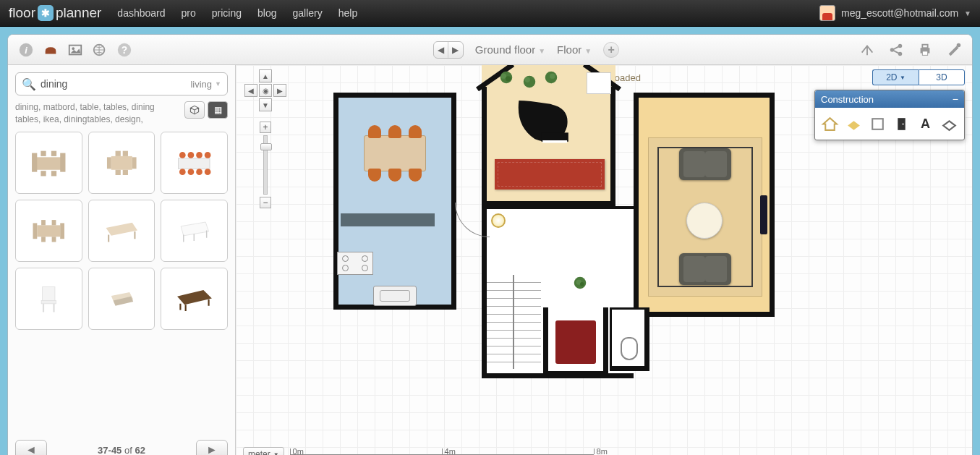 The image size is (980, 455). Describe the element at coordinates (265, 165) in the screenshot. I see `zoom-track` at that location.